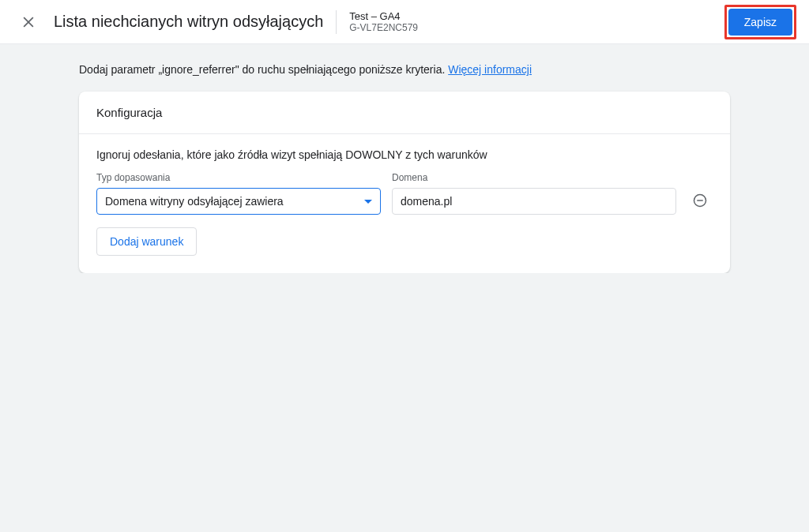 Image resolution: width=809 pixels, height=532 pixels. Describe the element at coordinates (404, 69) in the screenshot. I see `intro-text: Dodaj parametr „ignore_referrer" do ruch…` at that location.